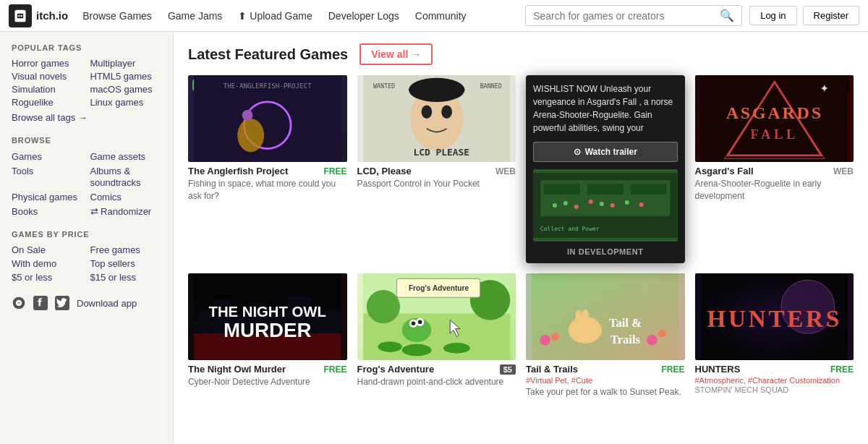 The image size is (868, 444). What do you see at coordinates (268, 336) in the screenshot?
I see `game-card-nightowl: THE NIGHT OWL MURDER The Night Owl Murde…` at bounding box center [268, 336].